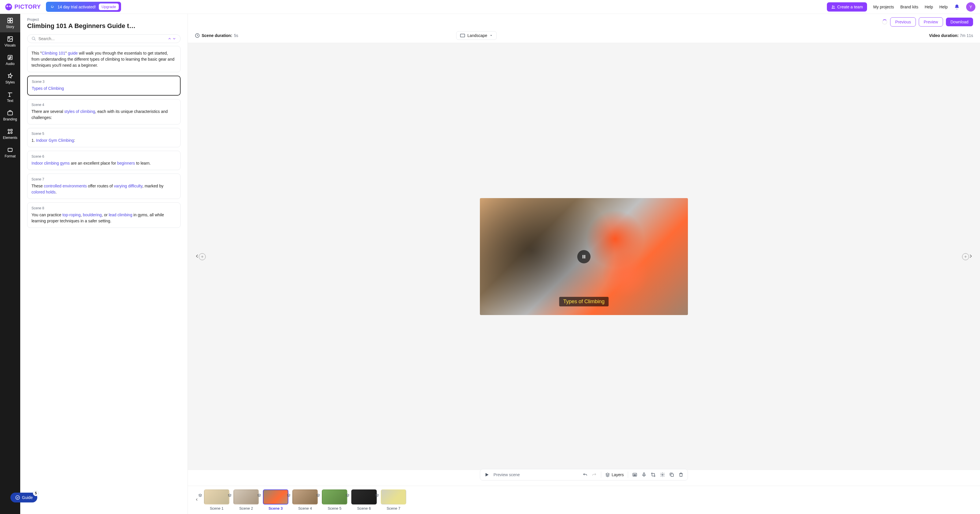  What do you see at coordinates (944, 36) in the screenshot?
I see `video-duration-label: Video duration:` at bounding box center [944, 36].